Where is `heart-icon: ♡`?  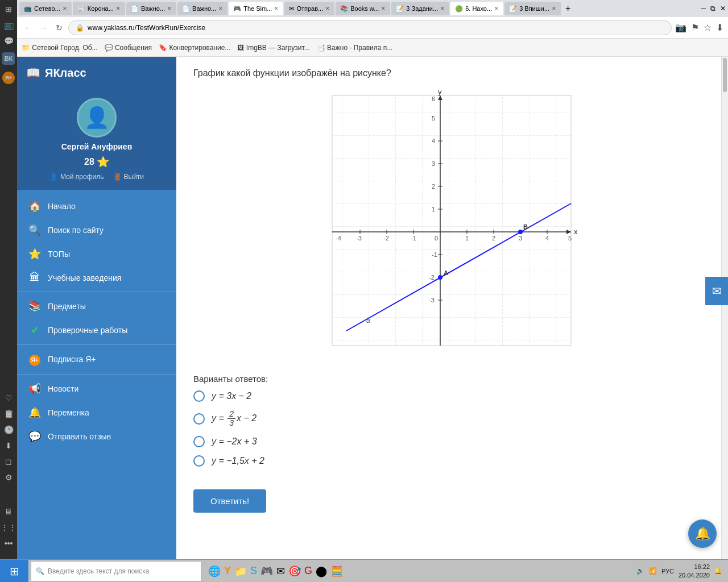 heart-icon: ♡ is located at coordinates (9, 398).